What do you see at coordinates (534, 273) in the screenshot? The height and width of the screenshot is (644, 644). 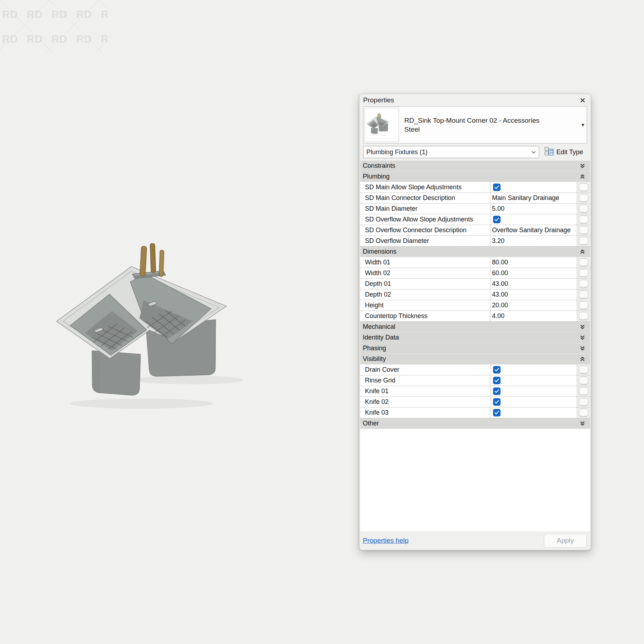 I see `property-value-cell: 60.00` at bounding box center [534, 273].